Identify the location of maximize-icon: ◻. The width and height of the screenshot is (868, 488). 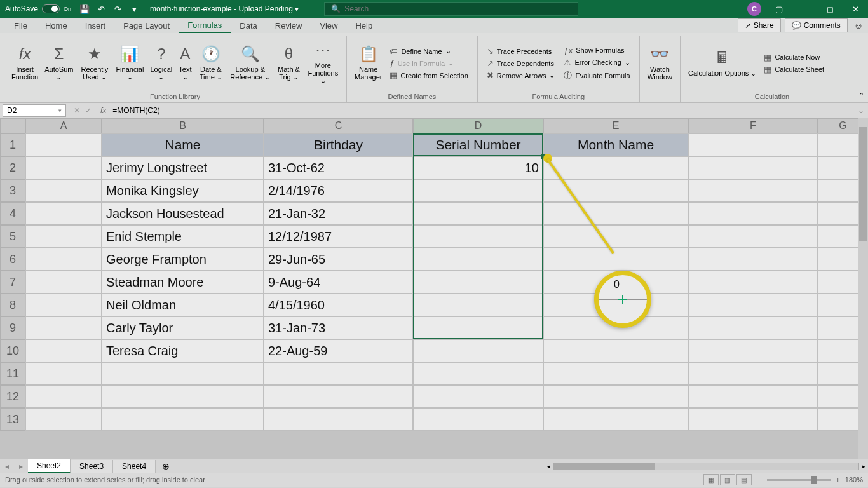
(830, 9).